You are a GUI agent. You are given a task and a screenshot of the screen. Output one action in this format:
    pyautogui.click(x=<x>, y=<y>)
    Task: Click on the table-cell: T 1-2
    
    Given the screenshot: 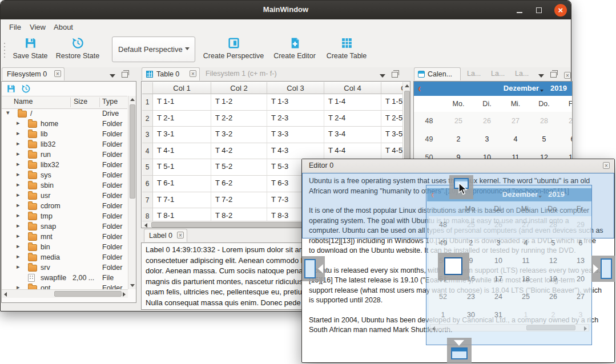 What is the action you would take?
    pyautogui.click(x=239, y=103)
    